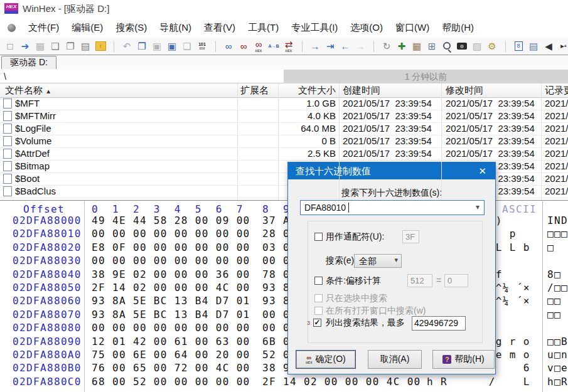 The image size is (568, 392). I want to click on menu-item: 选项(O), so click(367, 28).